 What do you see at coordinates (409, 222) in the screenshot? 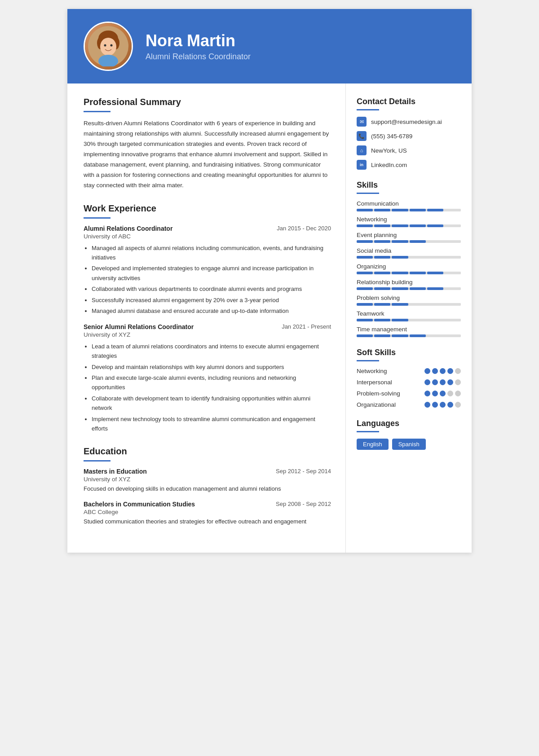
I see `skill-item: Networking` at bounding box center [409, 222].